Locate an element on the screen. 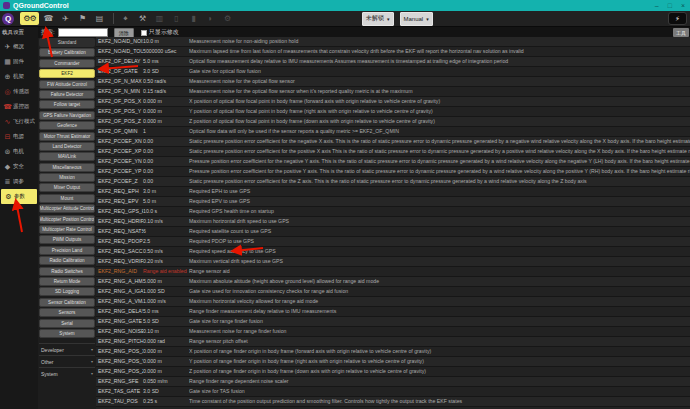 This screenshot has height=409, width=690. group-button-sensors: Sensors is located at coordinates (67, 312).